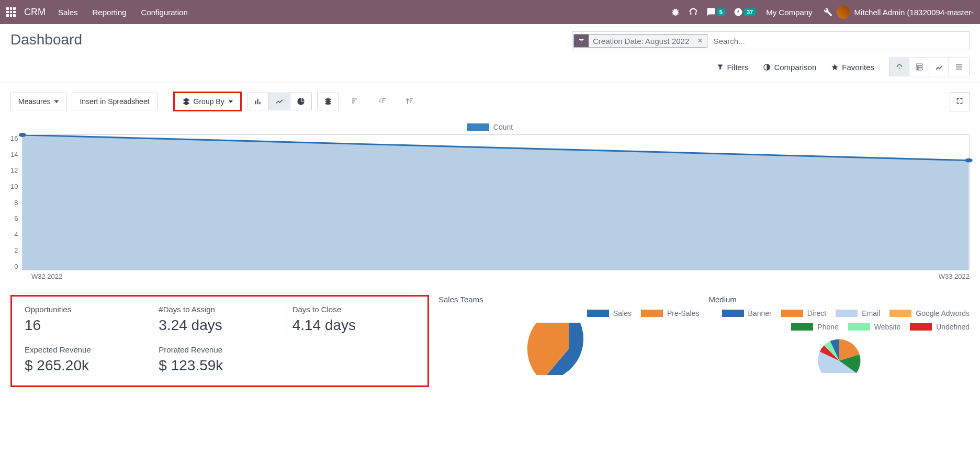 The width and height of the screenshot is (980, 466). Describe the element at coordinates (569, 313) in the screenshot. I see `sales-teams-legend: Sales Pre-Sales` at that location.